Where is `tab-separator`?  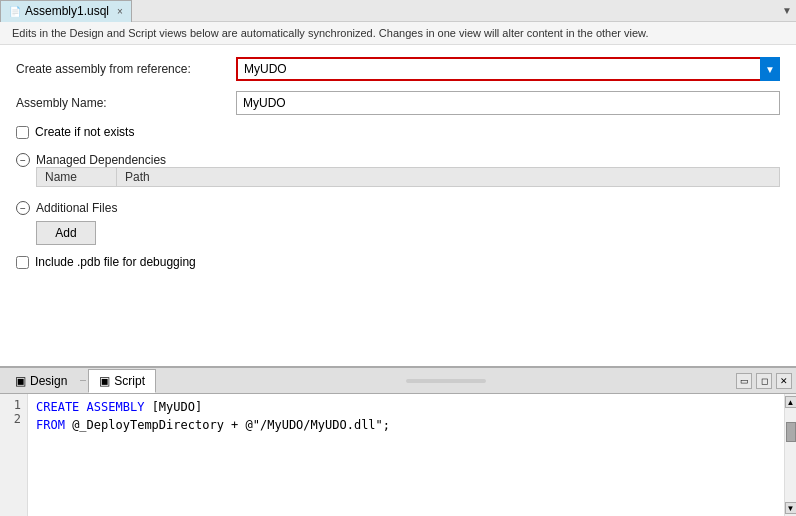
tab-separator is located at coordinates (83, 380).